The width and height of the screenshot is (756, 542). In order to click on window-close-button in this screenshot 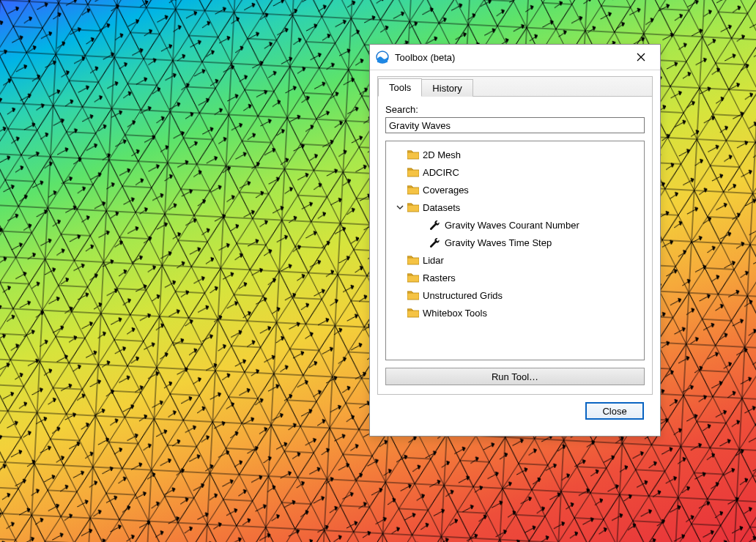, I will do `click(641, 57)`.